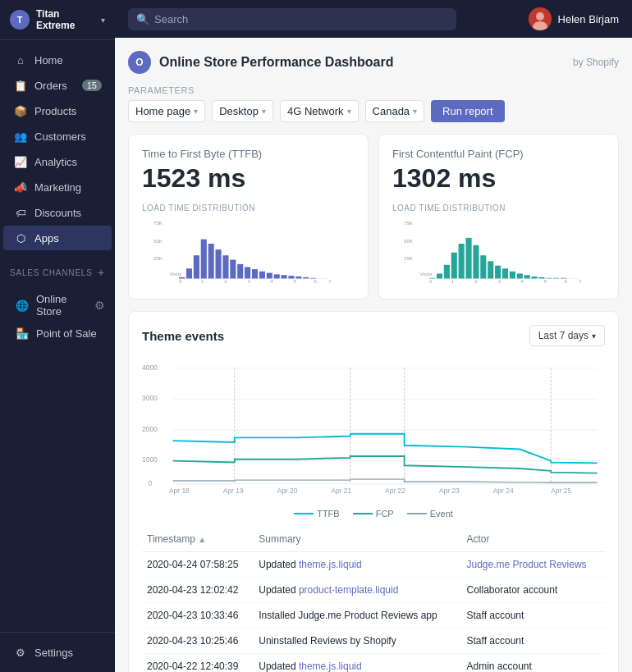 The width and height of the screenshot is (632, 672). Describe the element at coordinates (21, 187) in the screenshot. I see `marketing-icon: 📣` at that location.